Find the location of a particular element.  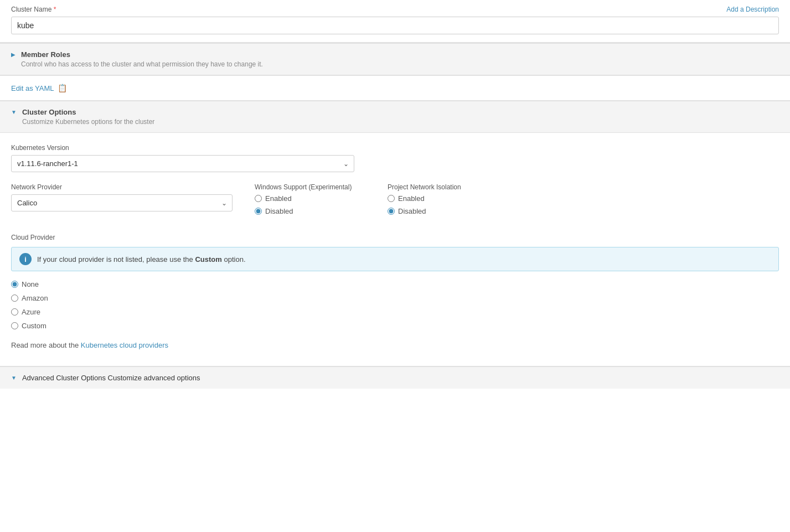

cloud-provider-radio-group: None Amazon Azure Custom is located at coordinates (395, 305).